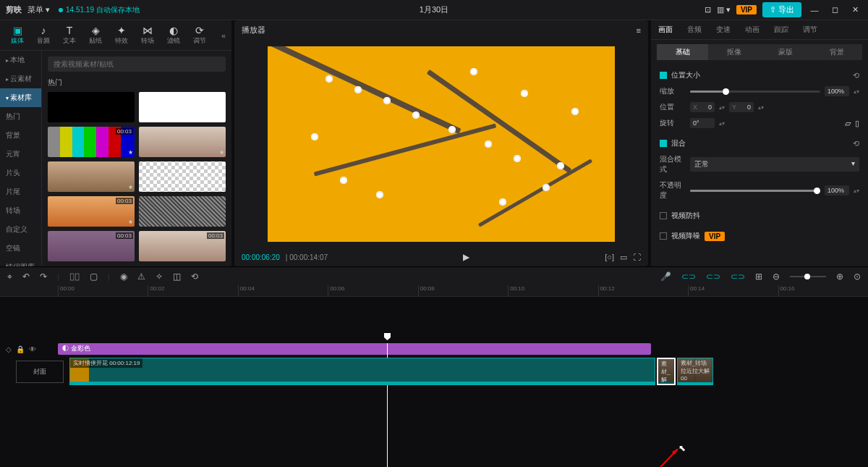 This screenshot has height=467, width=868. What do you see at coordinates (835, 10) in the screenshot?
I see `maximize-button: ◻` at bounding box center [835, 10].